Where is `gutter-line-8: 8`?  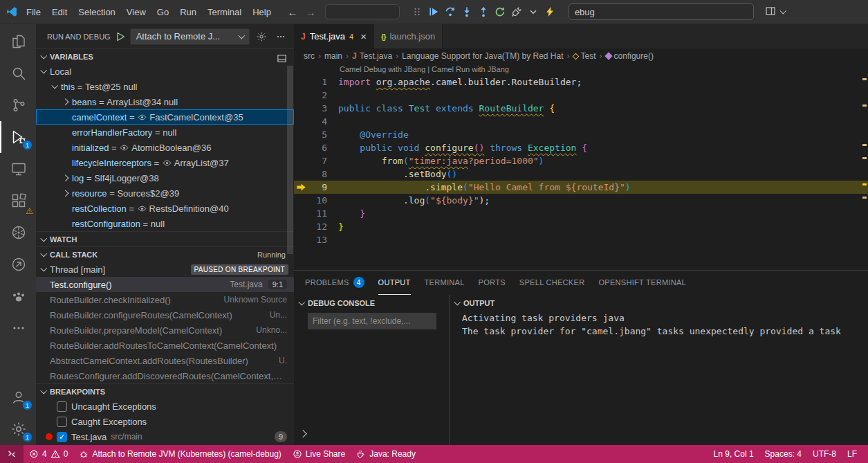
gutter-line-8: 8 is located at coordinates (316, 174).